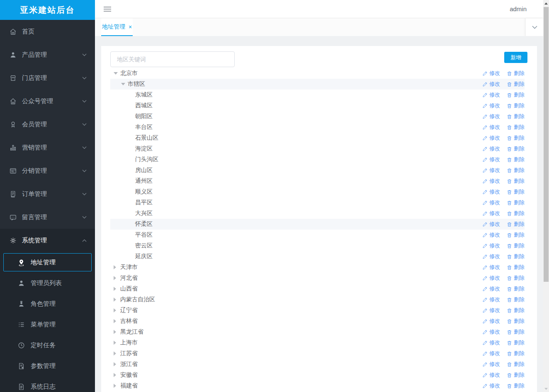 The height and width of the screenshot is (392, 549). I want to click on sidebar-item-parameters: 参数管理, so click(47, 366).